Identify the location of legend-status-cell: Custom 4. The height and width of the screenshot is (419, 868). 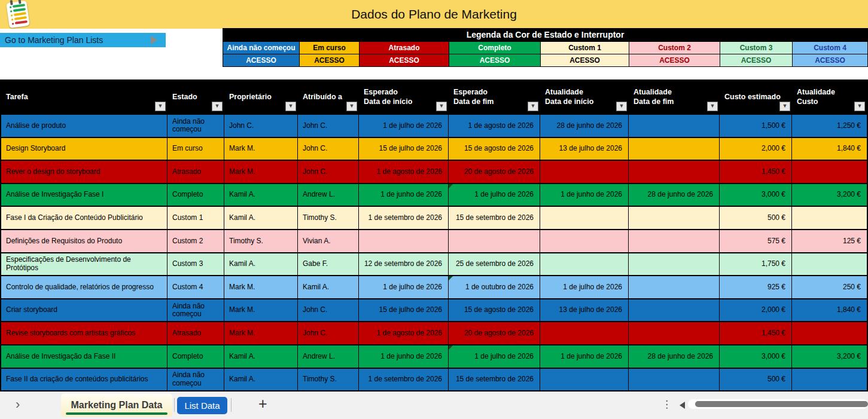
(830, 48).